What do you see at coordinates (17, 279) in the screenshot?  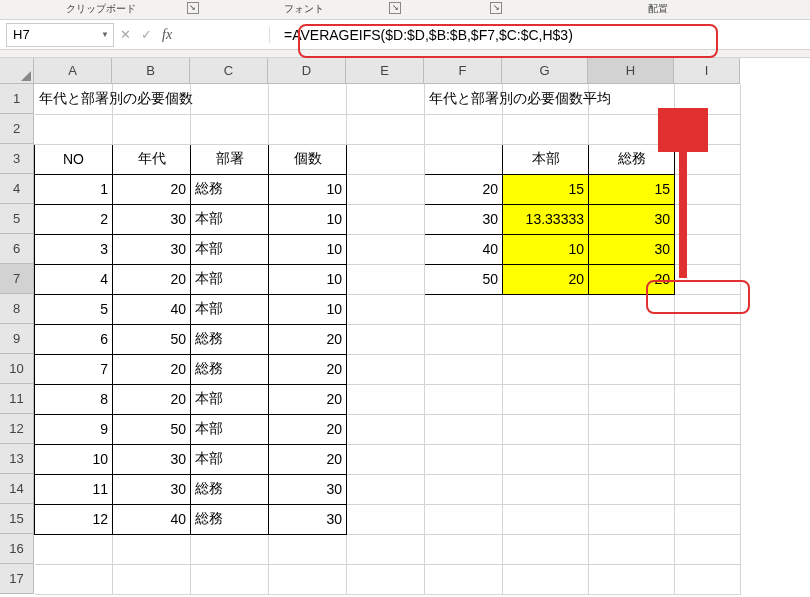 I see `row-header: 7` at bounding box center [17, 279].